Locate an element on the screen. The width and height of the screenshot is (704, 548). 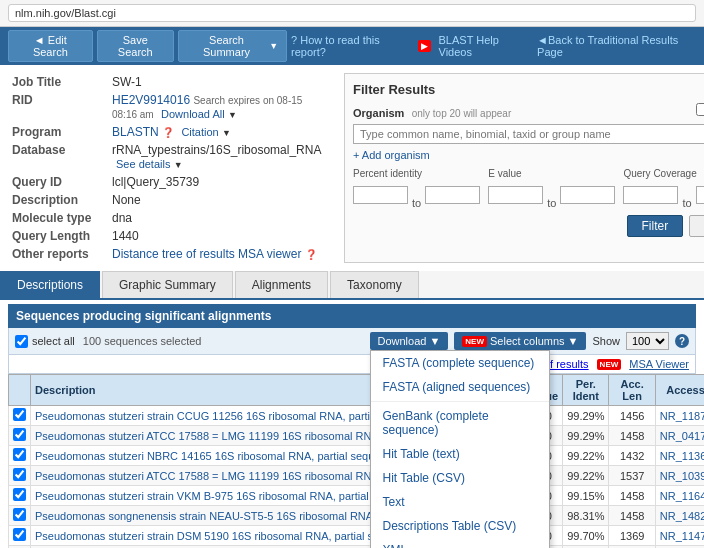
row-pident: 99.22% is located at coordinates (586, 476).